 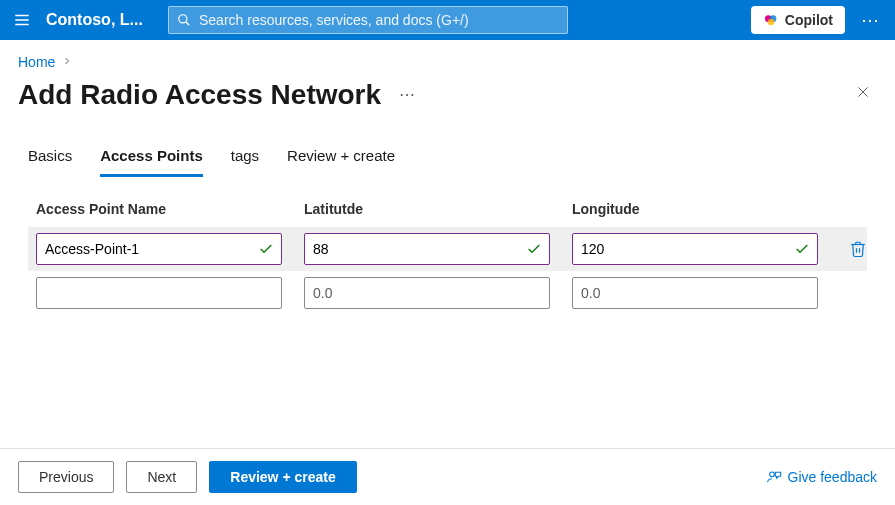 I want to click on col-header-name: Access Point Name, so click(x=166, y=209).